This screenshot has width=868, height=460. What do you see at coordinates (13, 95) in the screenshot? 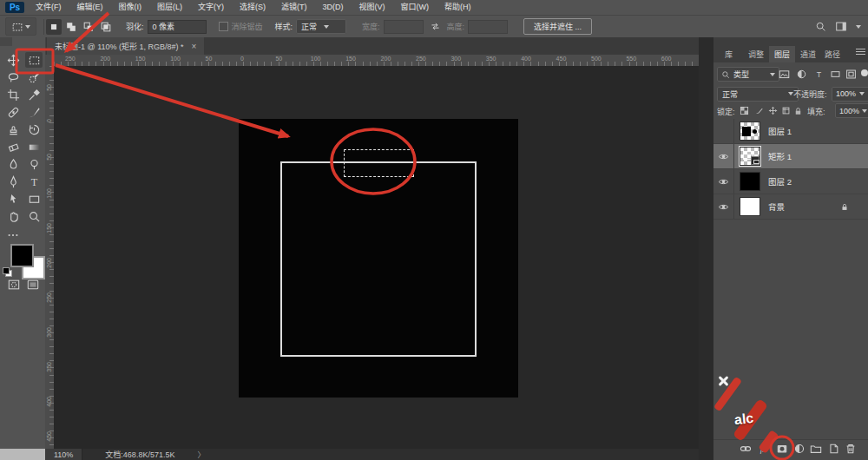
I see `tool-crop-button` at bounding box center [13, 95].